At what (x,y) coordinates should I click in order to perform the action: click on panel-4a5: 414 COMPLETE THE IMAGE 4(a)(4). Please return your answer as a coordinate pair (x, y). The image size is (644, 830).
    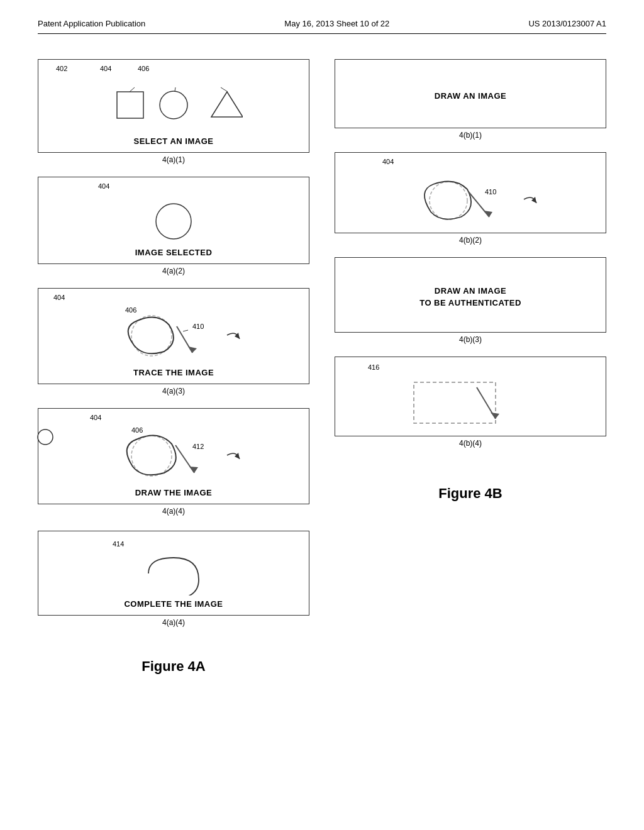
    Looking at the image, I should click on (174, 578).